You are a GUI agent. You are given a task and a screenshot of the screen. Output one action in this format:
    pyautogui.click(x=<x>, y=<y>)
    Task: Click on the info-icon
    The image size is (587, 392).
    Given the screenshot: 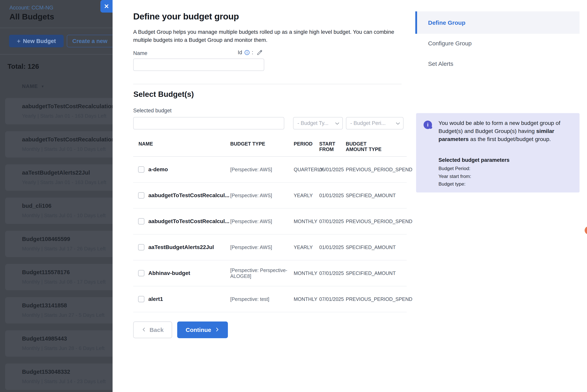 What is the action you would take?
    pyautogui.click(x=247, y=52)
    